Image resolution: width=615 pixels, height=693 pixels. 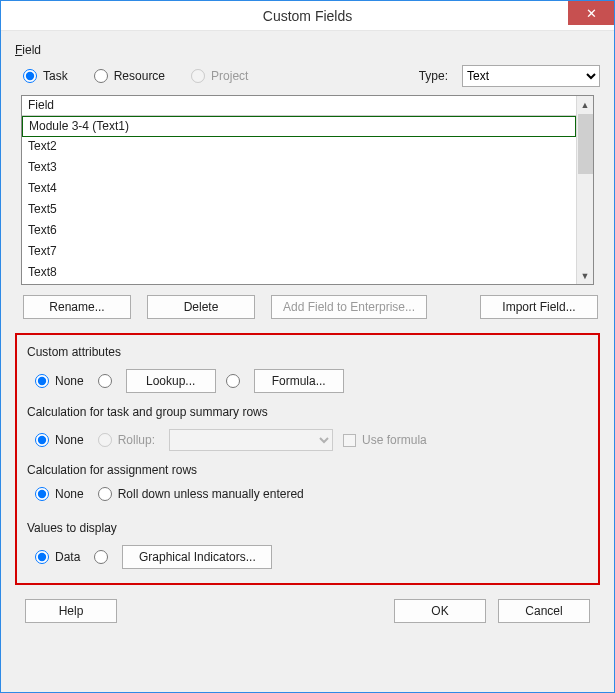 What do you see at coordinates (591, 13) in the screenshot?
I see `close-button: ✕` at bounding box center [591, 13].